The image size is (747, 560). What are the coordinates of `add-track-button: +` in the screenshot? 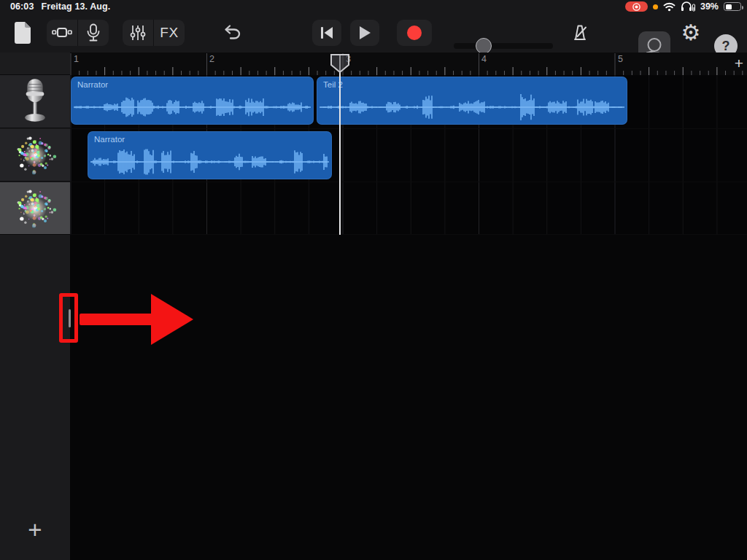 It's located at (35, 530).